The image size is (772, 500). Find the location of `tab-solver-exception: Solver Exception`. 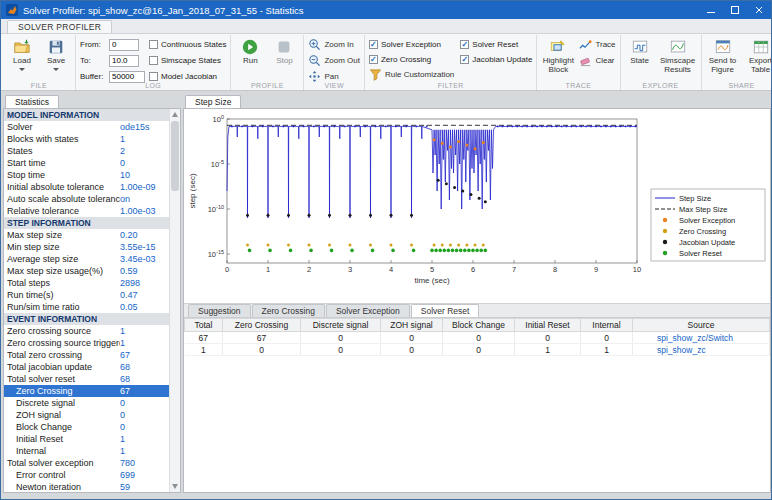

tab-solver-exception: Solver Exception is located at coordinates (368, 310).